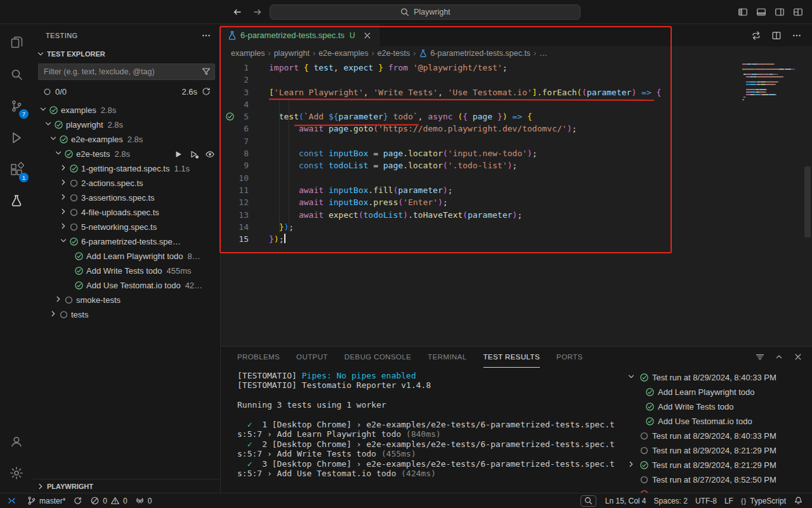  Describe the element at coordinates (127, 315) in the screenshot. I see `tree-row: tests` at that location.